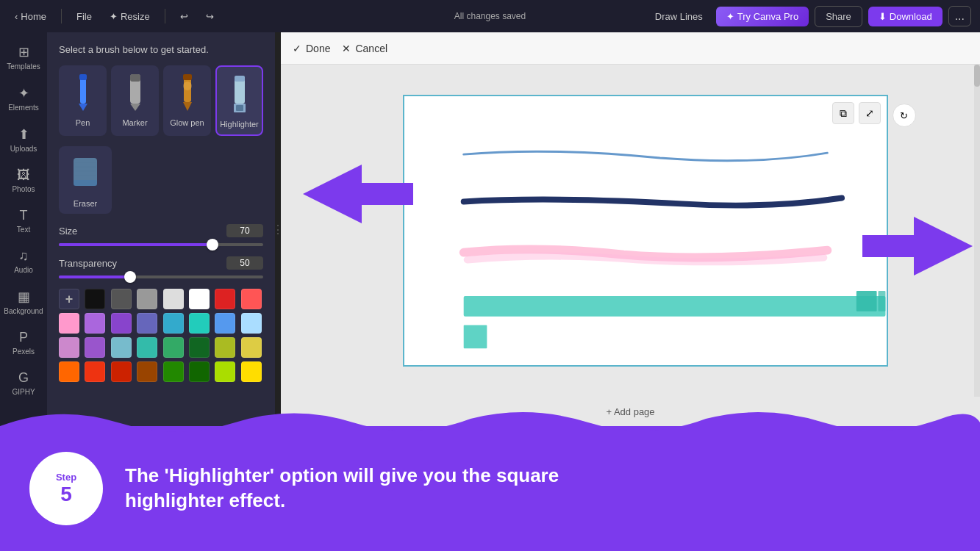 This screenshot has width=980, height=551. Describe the element at coordinates (121, 323) in the screenshot. I see `color-swatch-purple2` at that location.